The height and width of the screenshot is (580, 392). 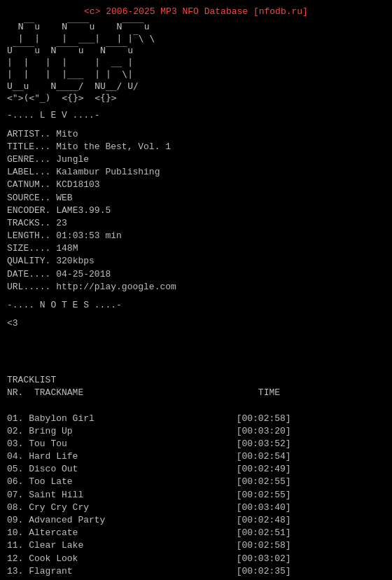 What do you see at coordinates (113, 147) in the screenshot?
I see `title-value: Mito the Best, Vol. 1` at bounding box center [113, 147].